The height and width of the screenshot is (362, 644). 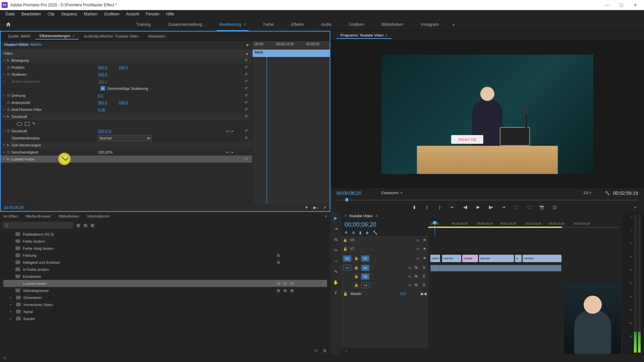 I want to click on fx-play-icon: ▶, so click(x=248, y=45).